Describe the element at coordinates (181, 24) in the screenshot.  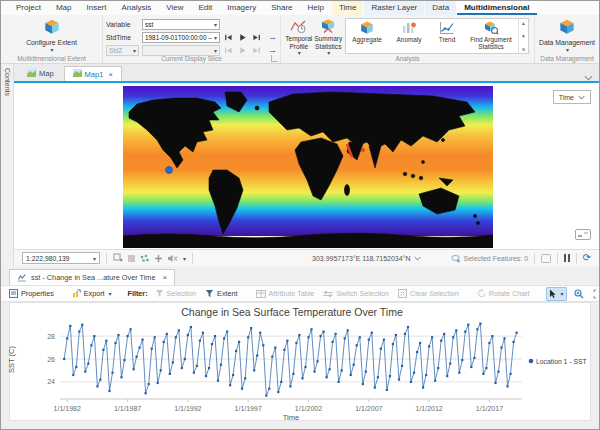
I see `variable-combobox: sst ▾` at that location.